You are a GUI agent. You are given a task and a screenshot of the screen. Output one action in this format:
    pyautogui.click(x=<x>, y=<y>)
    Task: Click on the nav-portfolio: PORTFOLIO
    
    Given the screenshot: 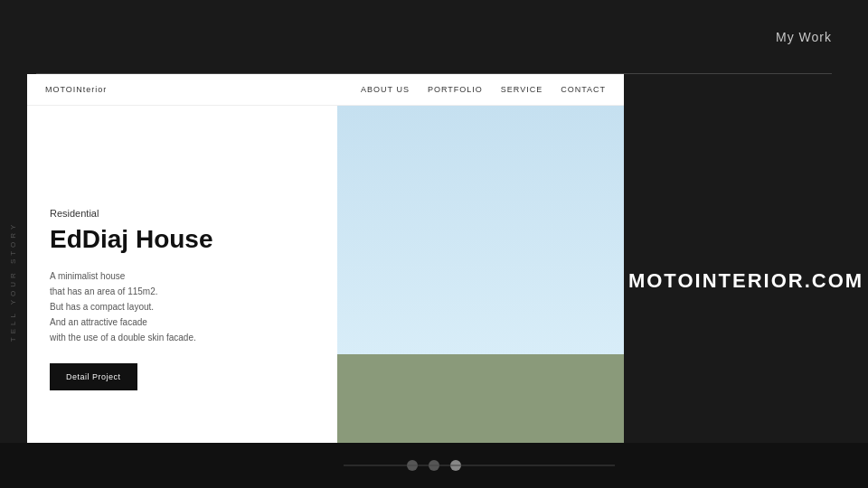 What is the action you would take?
    pyautogui.click(x=456, y=89)
    